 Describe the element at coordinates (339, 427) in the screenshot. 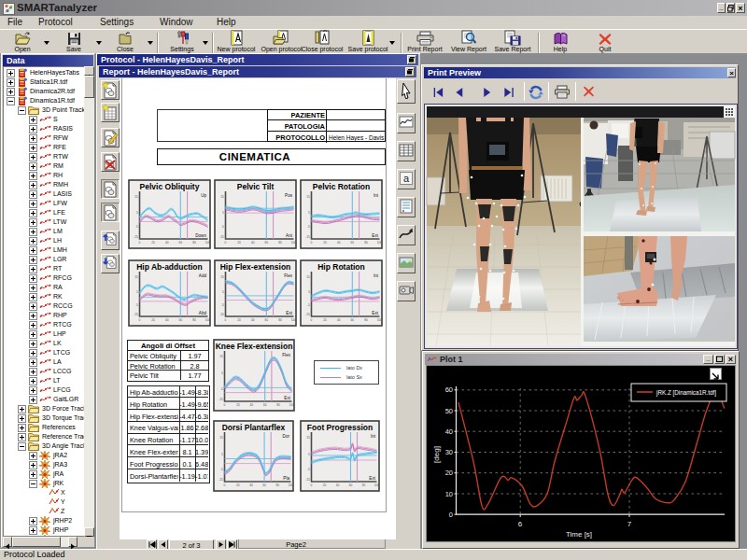

I see `svg-text: Foot Progression` at that location.